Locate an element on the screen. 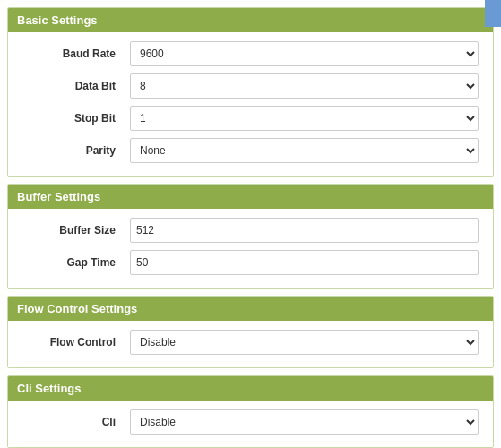  select-flow-control: DisableEnableRTS/CTSXON/XOFF is located at coordinates (305, 342).